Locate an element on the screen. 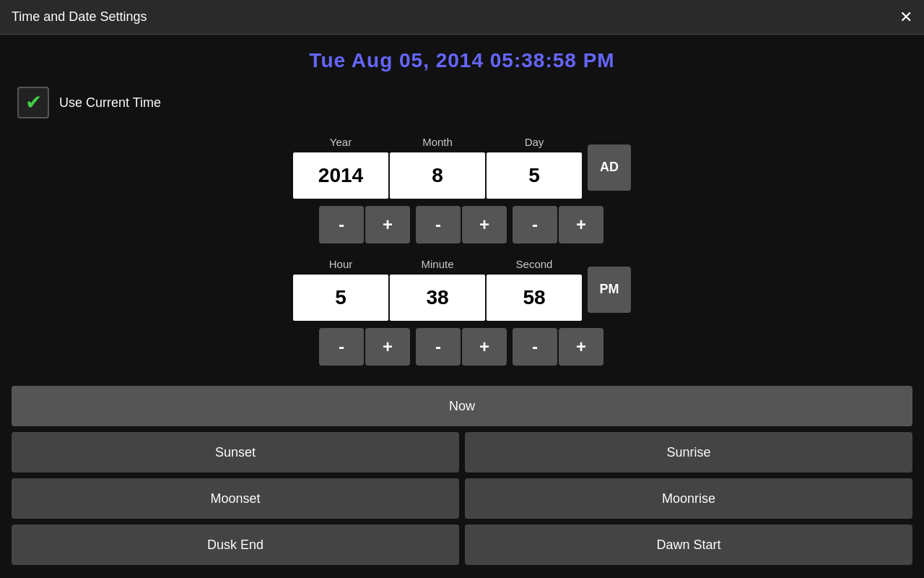 This screenshot has width=924, height=578. second-stepper: - + is located at coordinates (558, 347).